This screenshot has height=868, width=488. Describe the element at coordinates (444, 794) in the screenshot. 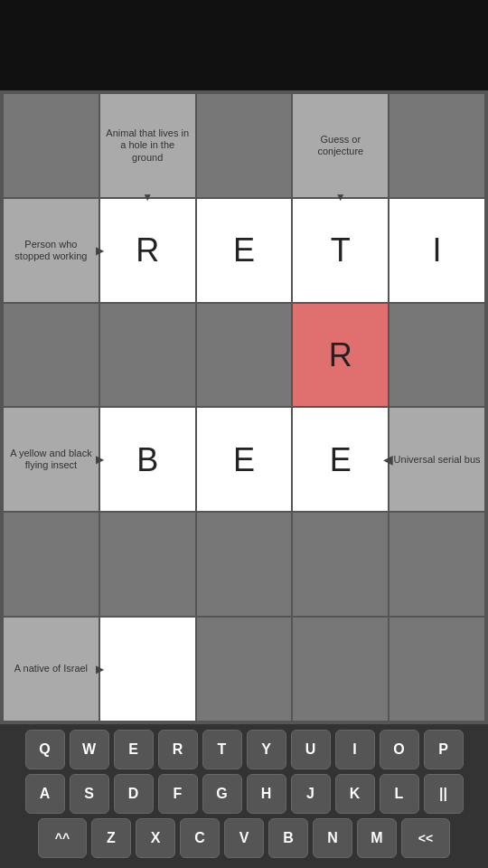

I see `key-pipe: ||` at that location.